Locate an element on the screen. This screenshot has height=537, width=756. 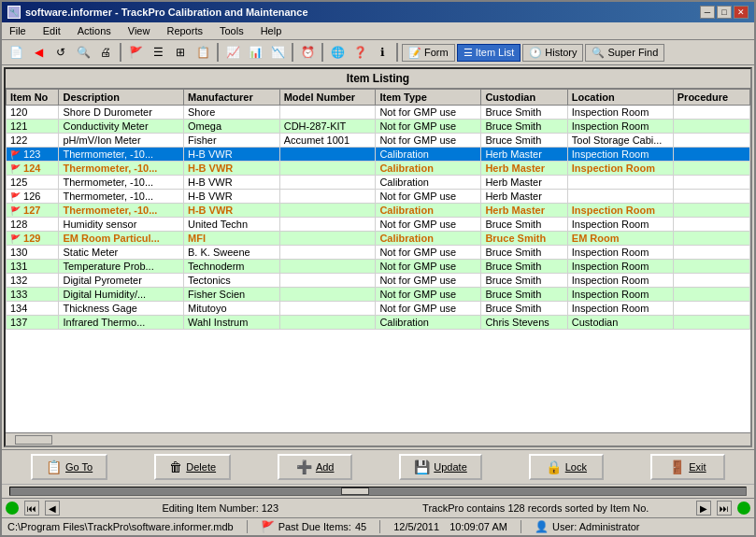
col-procedure: Procedure is located at coordinates (711, 97).